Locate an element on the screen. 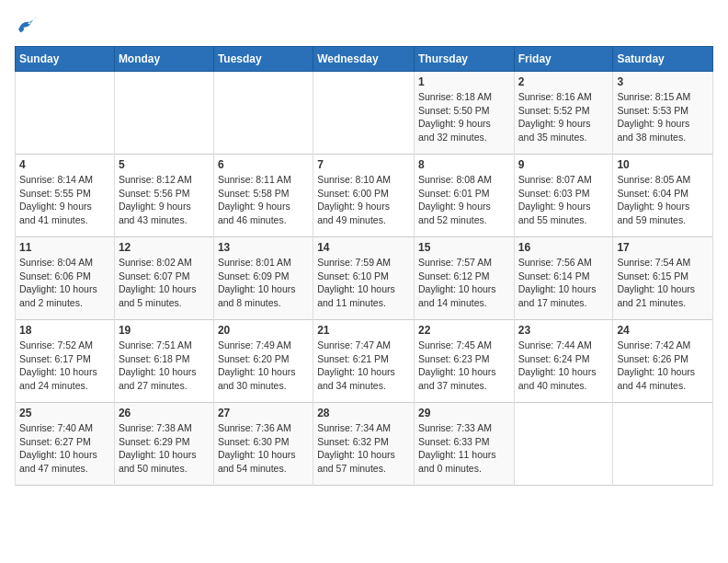 This screenshot has height=563, width=728. day-info: Sunrise: 8:05 AM Sunset: 6:04 PM Dayligh… is located at coordinates (663, 201).